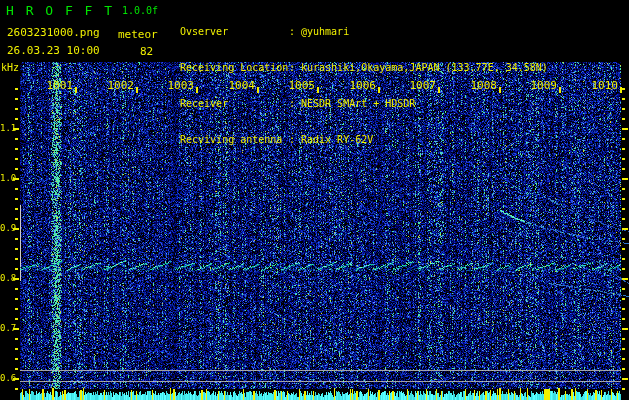 This screenshot has width=629, height=400. Describe the element at coordinates (6, 378) in the screenshot. I see `y-tick-label-0.6: 0.6` at that location.